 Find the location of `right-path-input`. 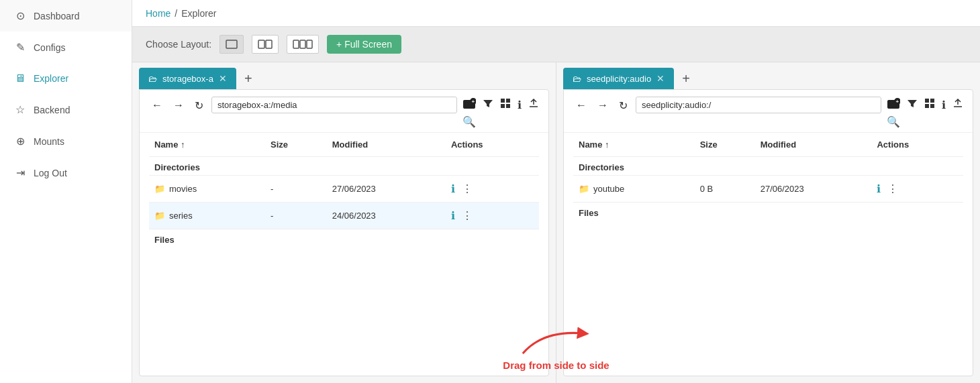

right-path-input is located at coordinates (758, 105).